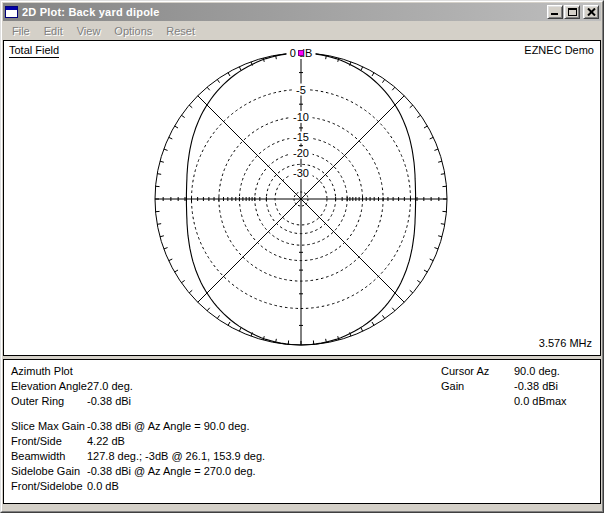 The image size is (604, 513). What do you see at coordinates (566, 343) in the screenshot?
I see `frequency-label: 3.576 MHz` at bounding box center [566, 343].